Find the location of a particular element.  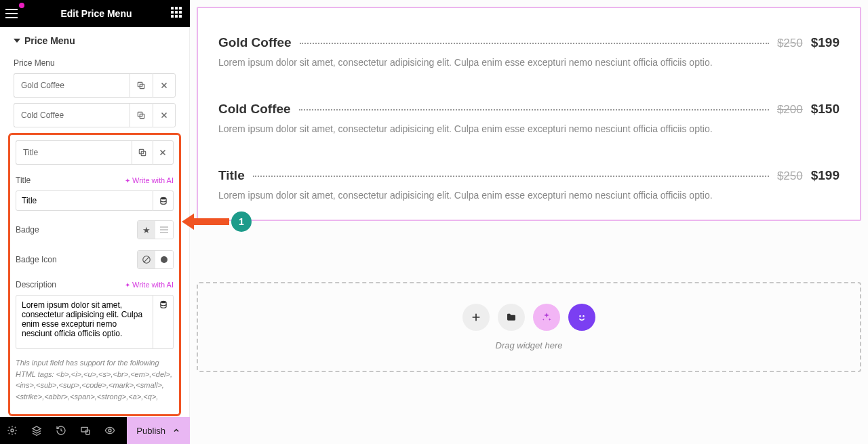

description-textarea: Lorem ipsum dolor sit amet, consectetur … is located at coordinates (84, 322).